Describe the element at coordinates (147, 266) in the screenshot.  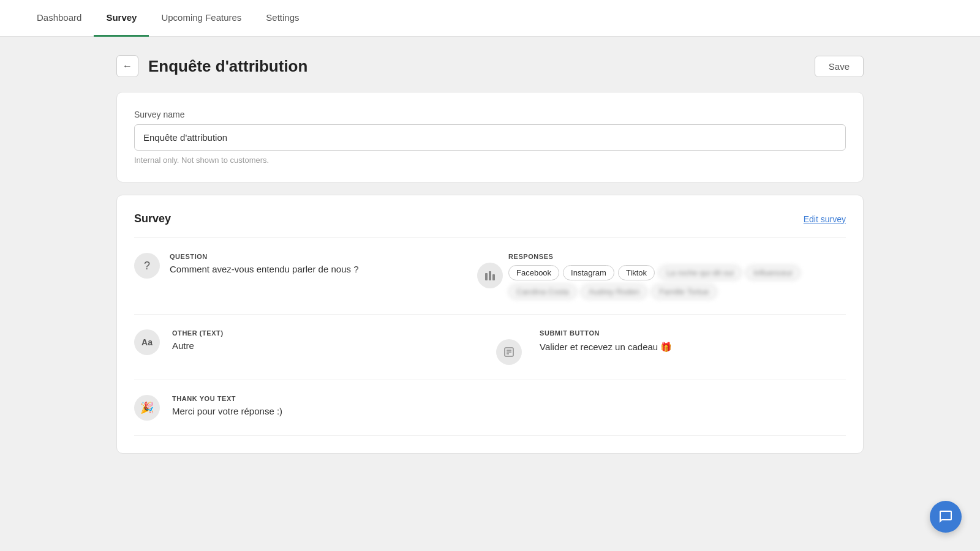
I see `question-icon: ?` at that location.